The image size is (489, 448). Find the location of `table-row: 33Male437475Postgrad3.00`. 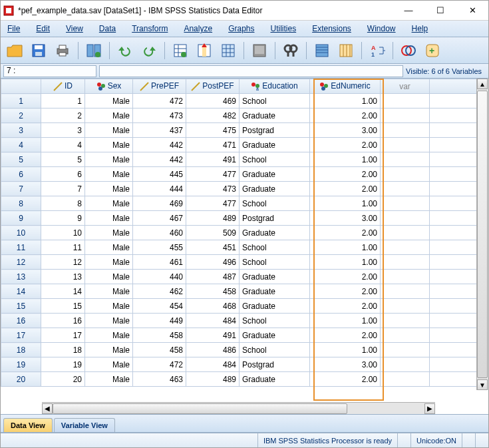

table-row: 33Male437475Postgrad3.00 is located at coordinates (245, 130).